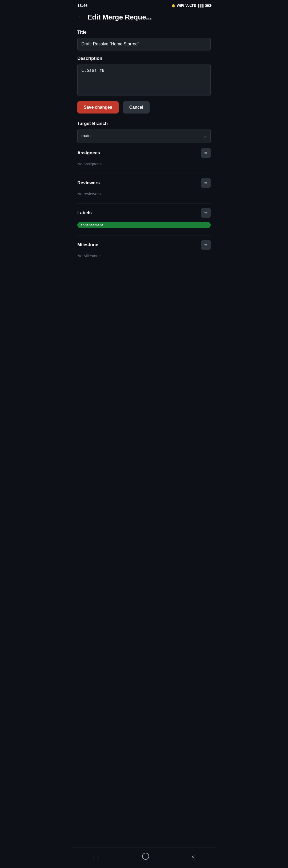  What do you see at coordinates (144, 164) in the screenshot?
I see `assignees-value: No assignees` at bounding box center [144, 164].